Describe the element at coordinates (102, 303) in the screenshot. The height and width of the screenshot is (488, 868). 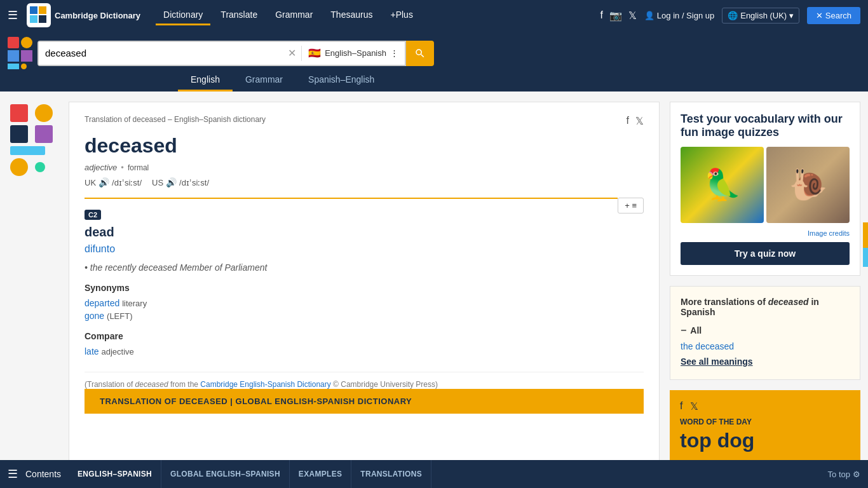
I see `synonym-link-departed: departed` at that location.